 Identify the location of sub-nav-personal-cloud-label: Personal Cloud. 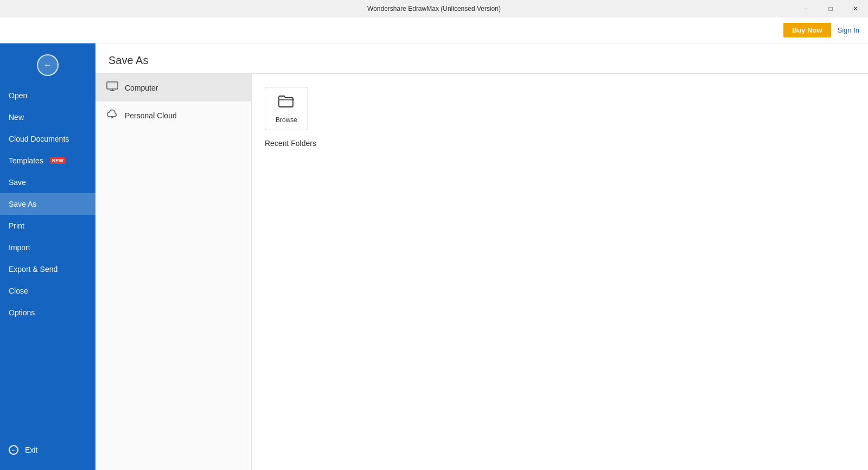
(151, 116).